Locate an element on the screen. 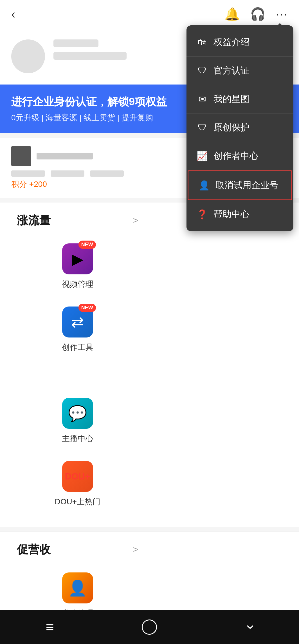  dou-icon: DOU+ is located at coordinates (78, 476).